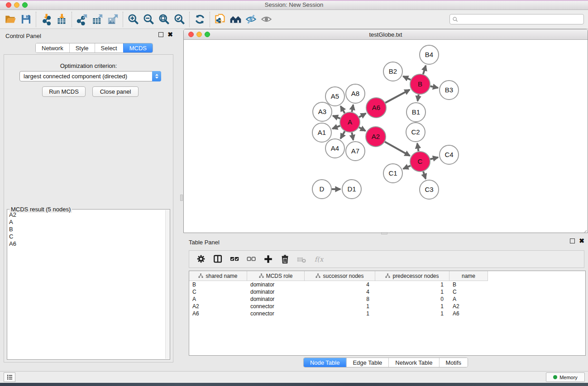 This screenshot has width=588, height=386. Describe the element at coordinates (325, 362) in the screenshot. I see `tab-node-table: Node Table` at that location.